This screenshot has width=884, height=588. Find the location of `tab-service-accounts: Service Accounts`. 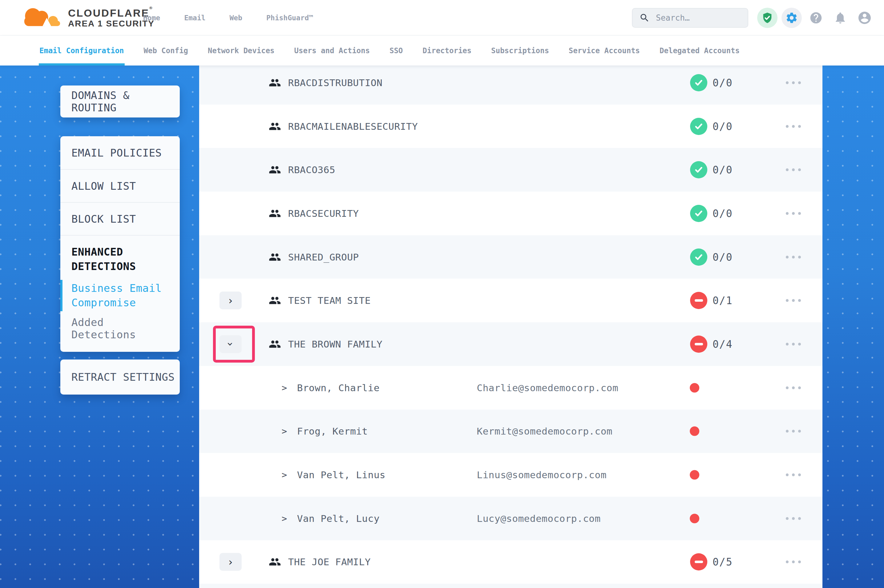

tab-service-accounts: Service Accounts is located at coordinates (604, 51).